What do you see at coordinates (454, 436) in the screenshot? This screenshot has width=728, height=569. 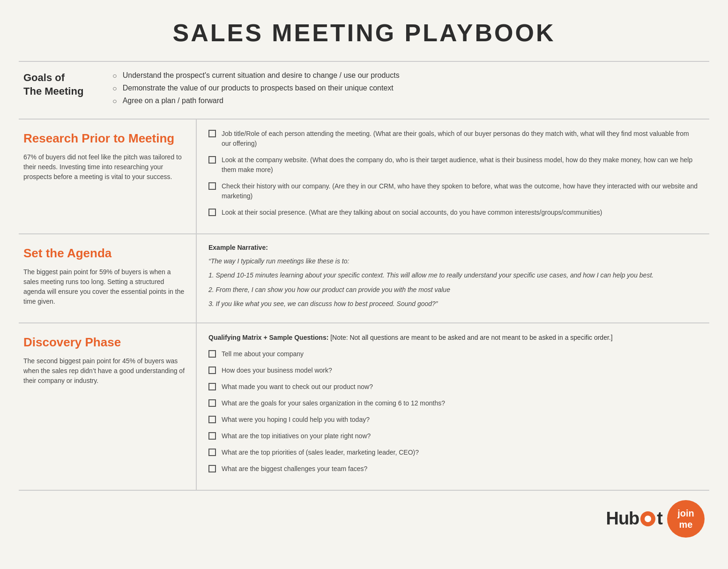 I see `list-item: What are the top initiatives on your pla…` at bounding box center [454, 436].